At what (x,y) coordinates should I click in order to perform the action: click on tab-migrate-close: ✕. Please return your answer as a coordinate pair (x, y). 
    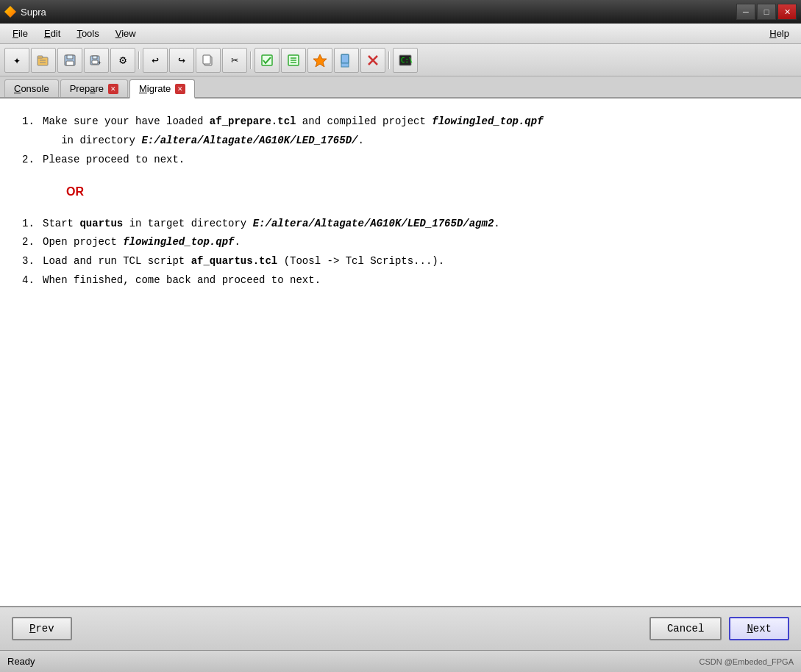
    Looking at the image, I should click on (180, 89).